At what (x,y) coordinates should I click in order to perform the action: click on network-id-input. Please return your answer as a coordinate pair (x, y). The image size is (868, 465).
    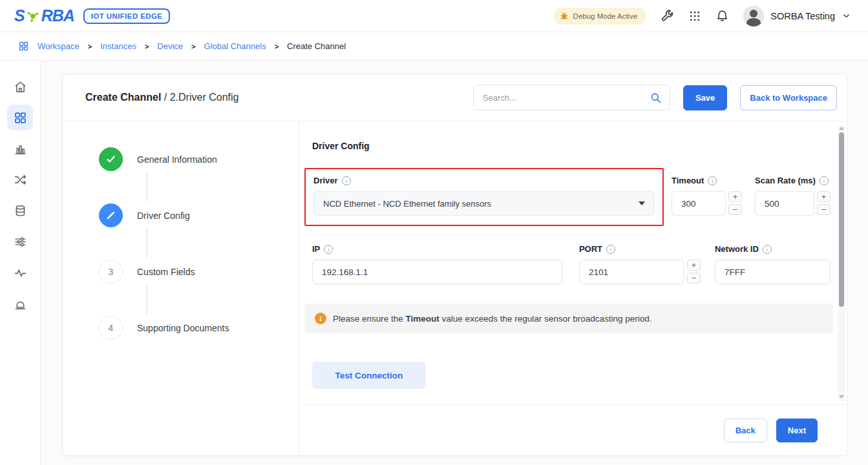
    Looking at the image, I should click on (773, 272).